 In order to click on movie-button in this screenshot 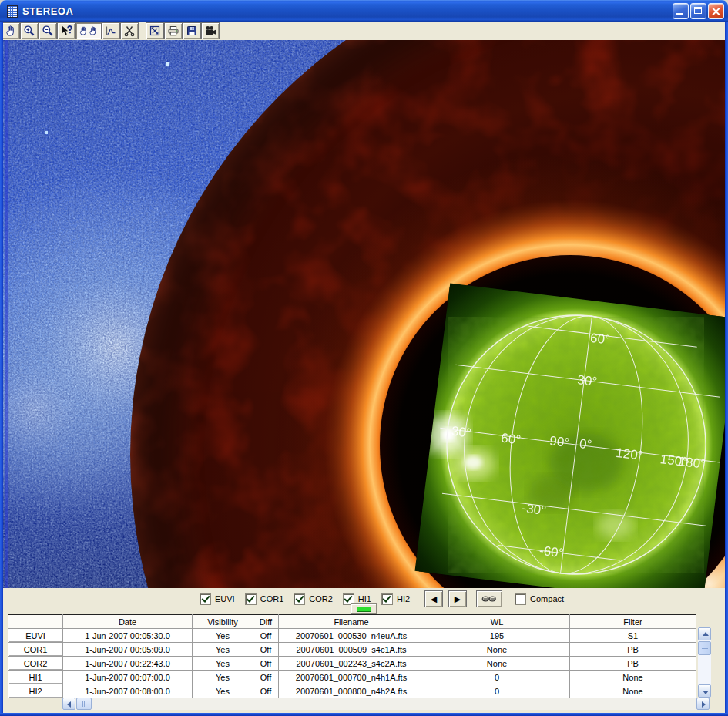, I will do `click(210, 31)`.